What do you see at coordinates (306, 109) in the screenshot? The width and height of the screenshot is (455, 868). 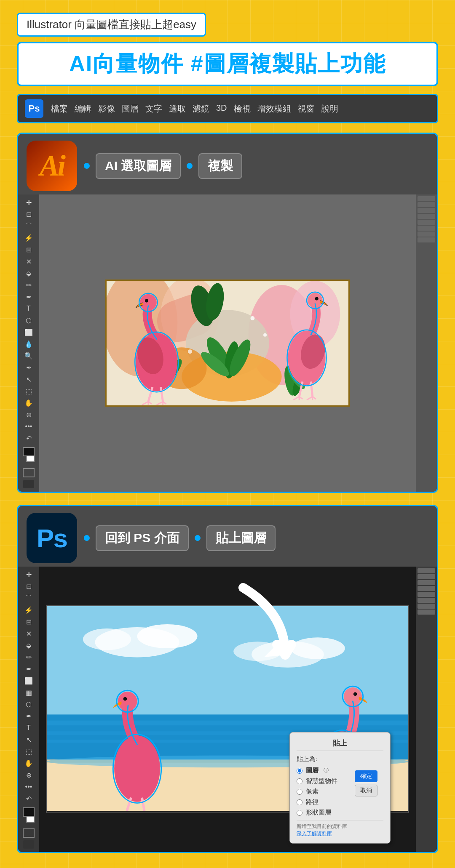 I see `menu-item-window: 視窗` at bounding box center [306, 109].